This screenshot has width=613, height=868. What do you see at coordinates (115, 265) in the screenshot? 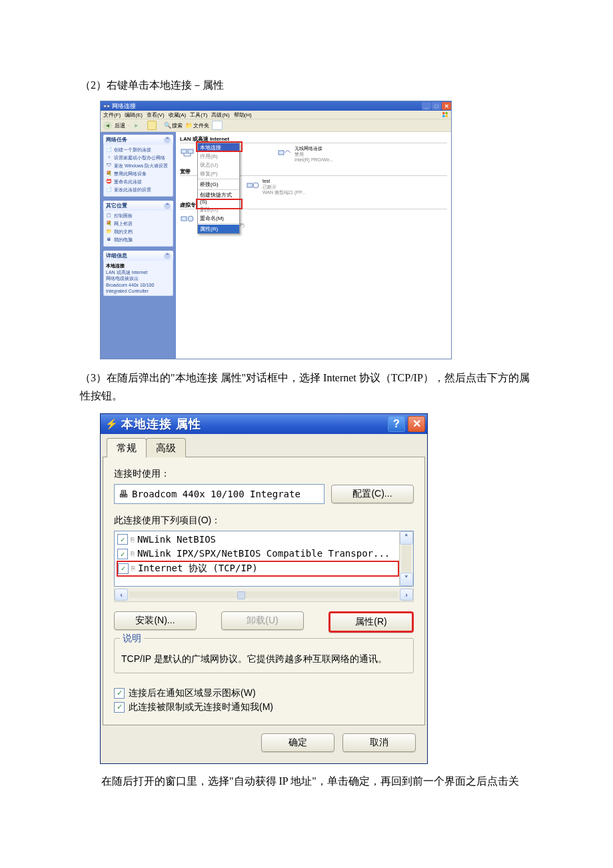
I see `detail-name: 本地连接` at bounding box center [115, 265].